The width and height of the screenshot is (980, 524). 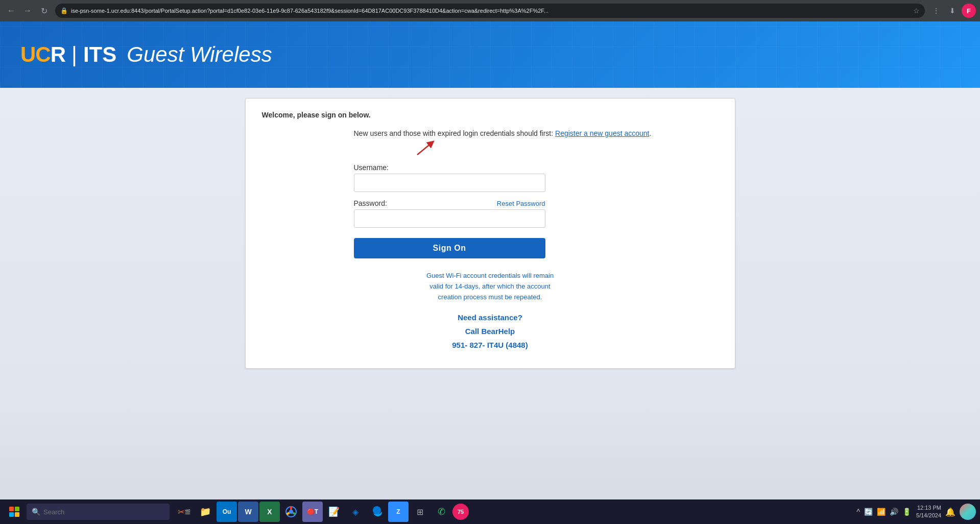 I want to click on whatsapp-app: ✆, so click(x=441, y=512).